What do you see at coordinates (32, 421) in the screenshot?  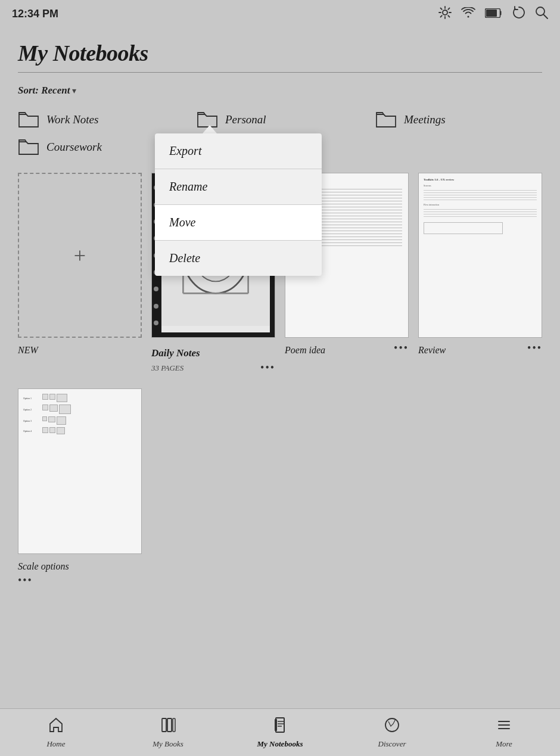 I see `scale-label-3: Option 3` at bounding box center [32, 421].